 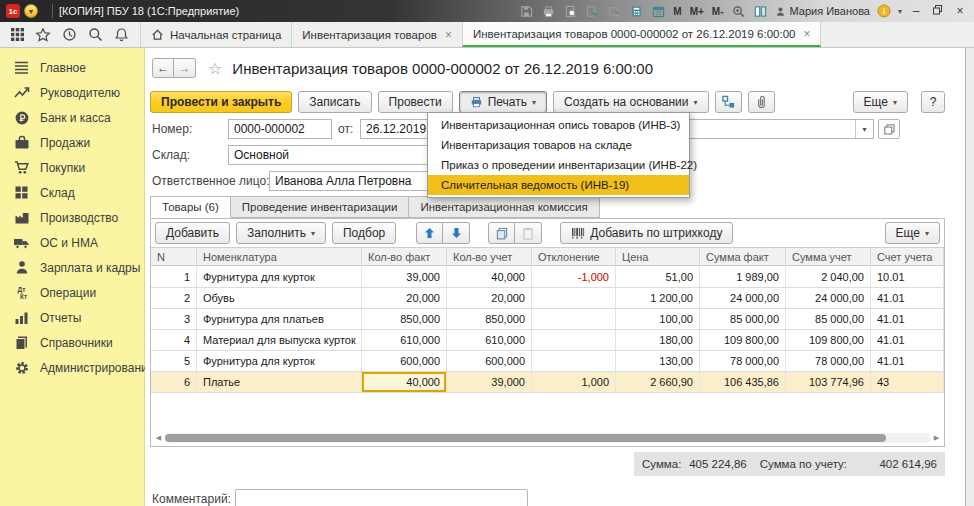 I want to click on cell-n: 4, so click(x=174, y=340).